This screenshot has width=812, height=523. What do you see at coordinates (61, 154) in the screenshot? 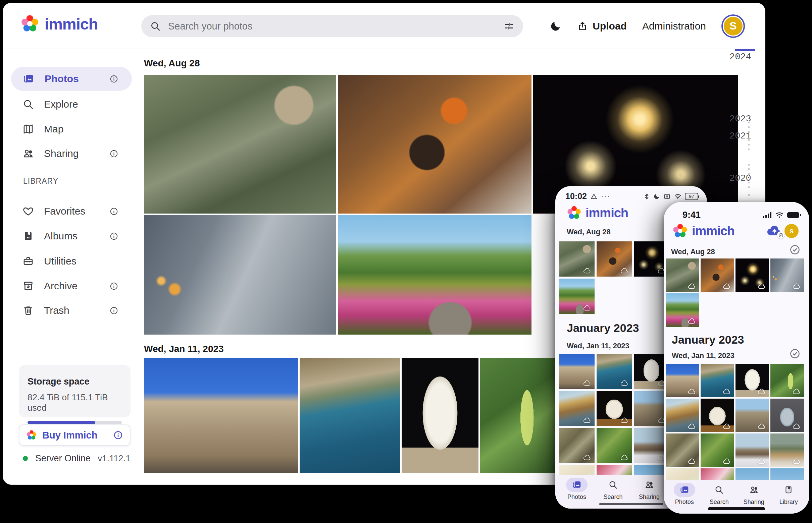
I see `sidebar-item-label: Sharing` at bounding box center [61, 154].